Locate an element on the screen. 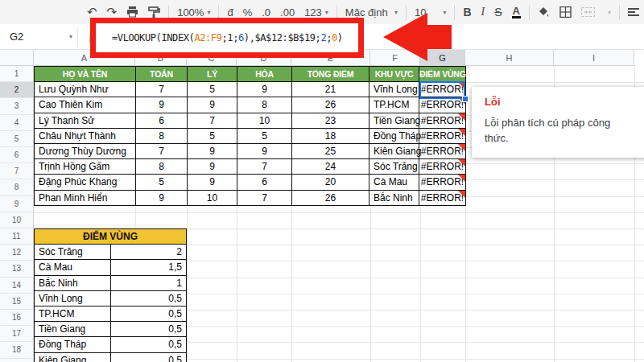 This screenshot has width=644, height=362. merge-cells-icon is located at coordinates (588, 12).